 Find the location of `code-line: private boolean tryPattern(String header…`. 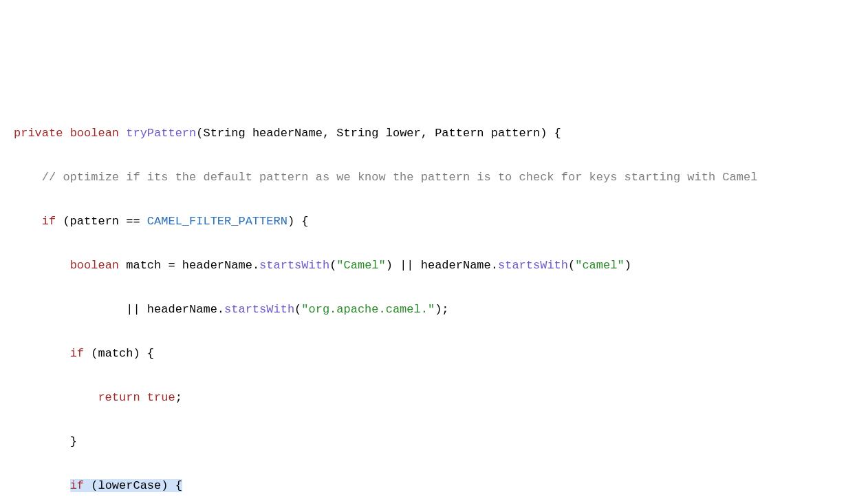

code-line: private boolean tryPattern(String header… is located at coordinates (434, 134).